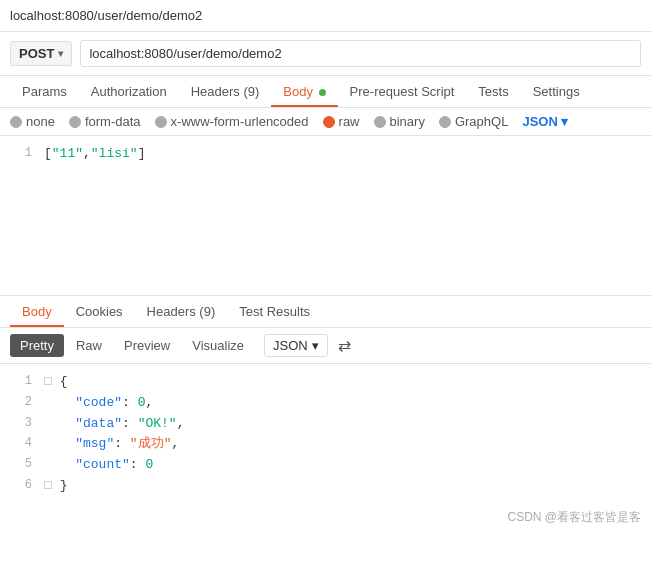  Describe the element at coordinates (16, 122) in the screenshot. I see `radio-none` at that location.